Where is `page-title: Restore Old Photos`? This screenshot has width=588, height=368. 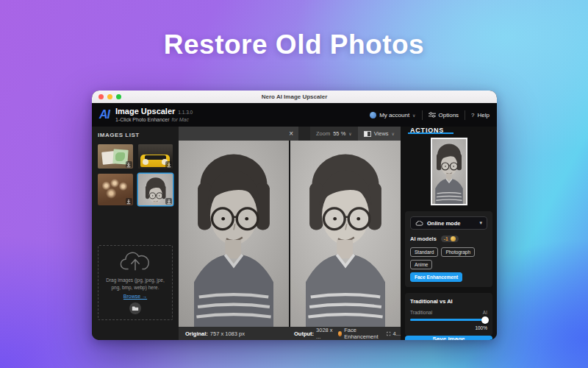
page-title: Restore Old Photos is located at coordinates (294, 45).